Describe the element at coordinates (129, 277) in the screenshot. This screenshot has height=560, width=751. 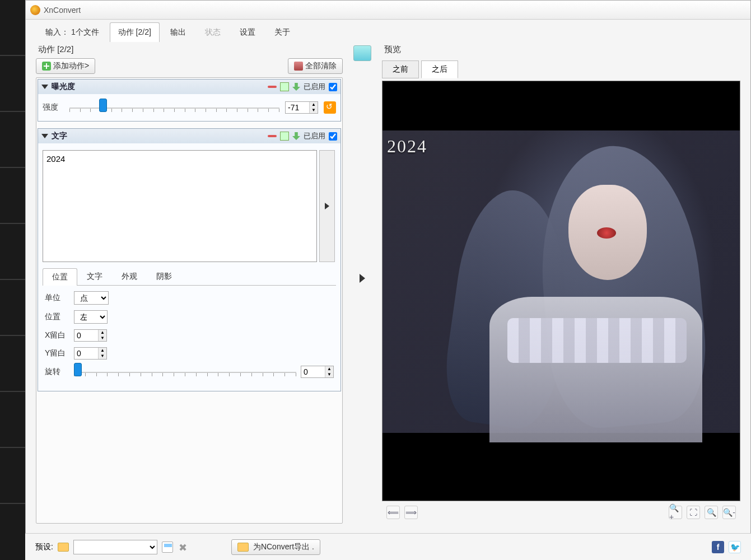
I see `subtab-appearance: 外观` at that location.